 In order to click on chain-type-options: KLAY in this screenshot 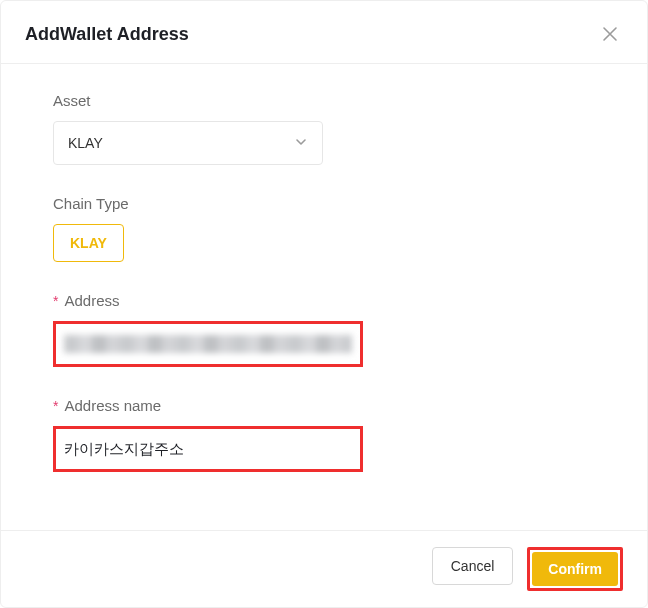, I will do `click(324, 243)`.